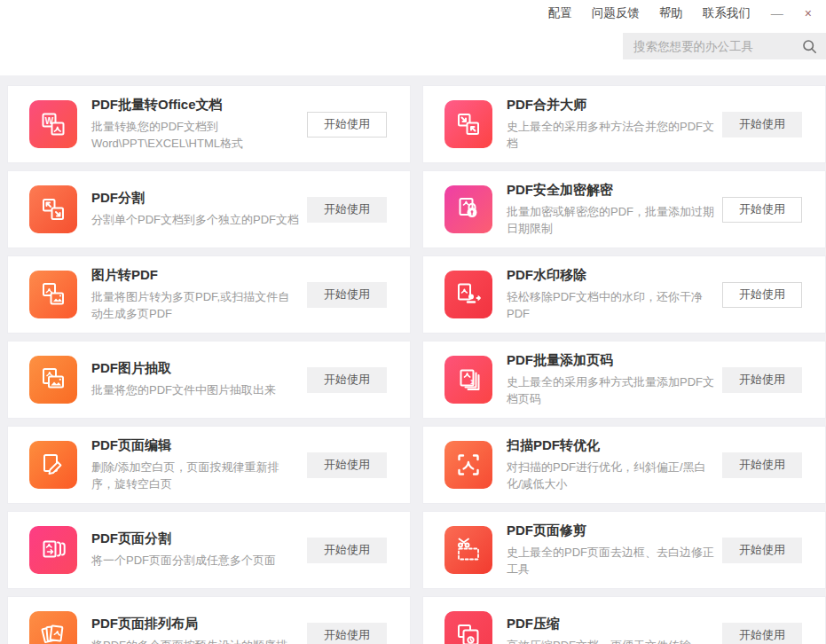 The width and height of the screenshot is (826, 644). What do you see at coordinates (610, 561) in the screenshot?
I see `tool-description: 史上最全的PDF页面去边框、去白边修正工具` at bounding box center [610, 561].